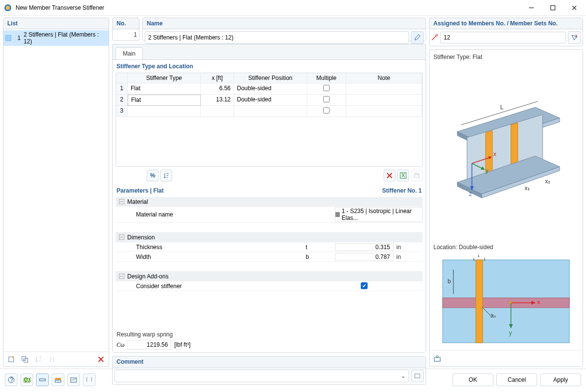 Image resolution: width=586 pixels, height=392 pixels. I want to click on width-row: Width b 0.787 in, so click(269, 257).